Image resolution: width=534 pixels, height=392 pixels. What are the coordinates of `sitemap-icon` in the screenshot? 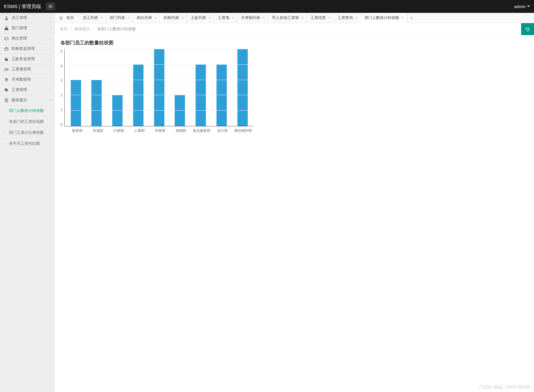 It's located at (6, 28).